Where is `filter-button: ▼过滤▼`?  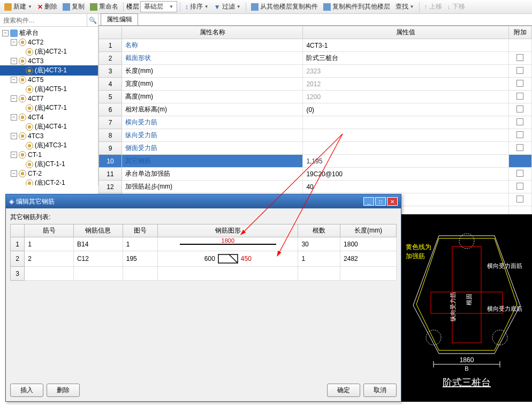
filter-button: ▼过滤▼ is located at coordinates (227, 6).